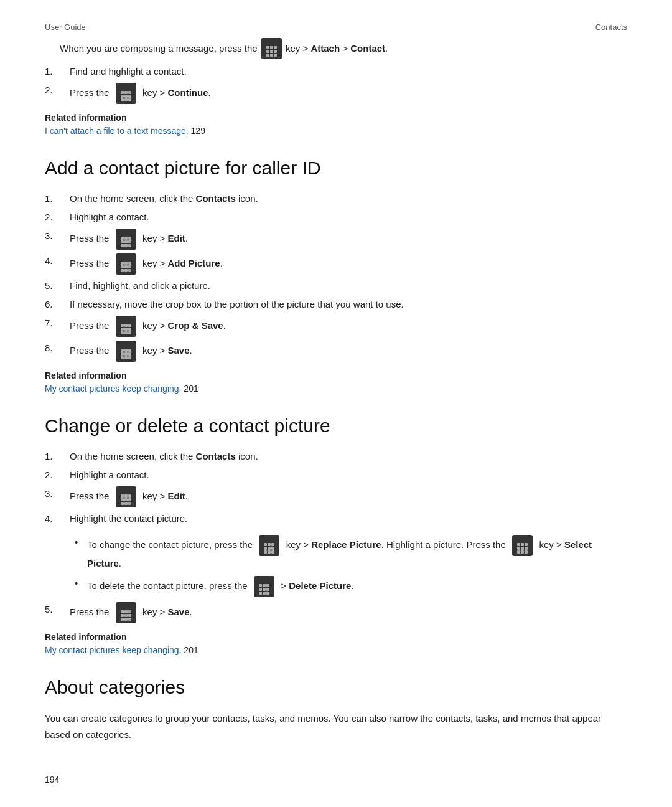 This screenshot has height=807, width=672. What do you see at coordinates (336, 239) in the screenshot?
I see `section1-step-3: Press the key > Edit.` at bounding box center [336, 239].